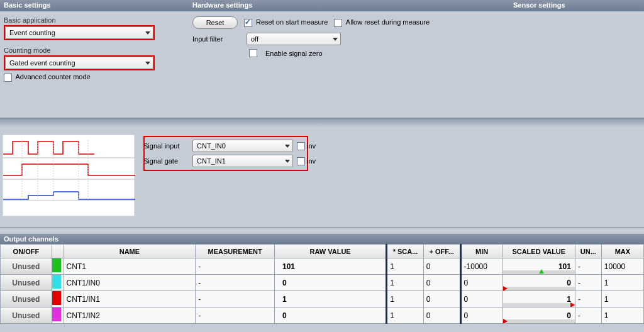 The image size is (644, 332). Describe the element at coordinates (253, 53) in the screenshot. I see `enable-signal-zero-checkbox` at that location.